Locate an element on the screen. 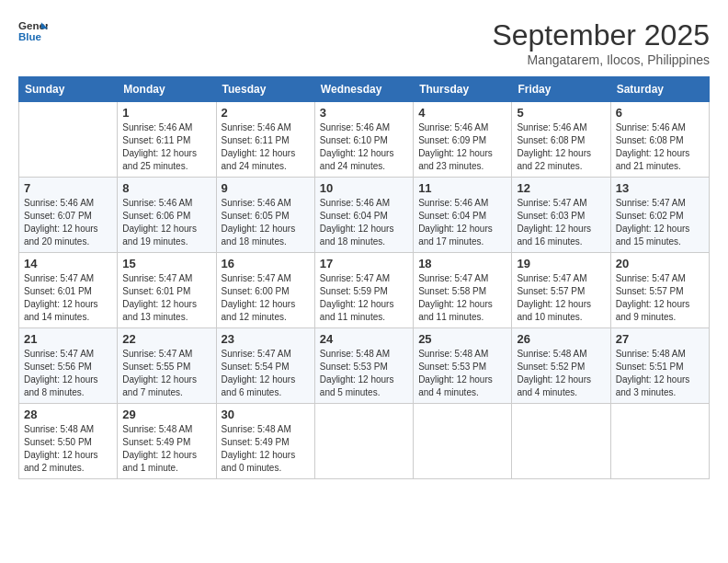  day-info: Sunrise: 5:46 AM Sunset: 6:05 PM Dayligh… is located at coordinates (266, 223).